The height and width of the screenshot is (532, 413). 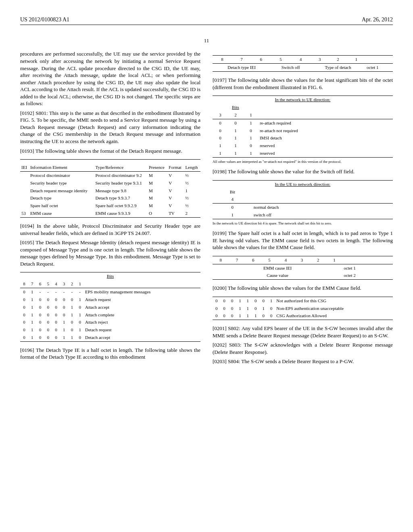 I want to click on para-0196: [0196] The Detach Type IE is a half octe…, so click(x=111, y=354).